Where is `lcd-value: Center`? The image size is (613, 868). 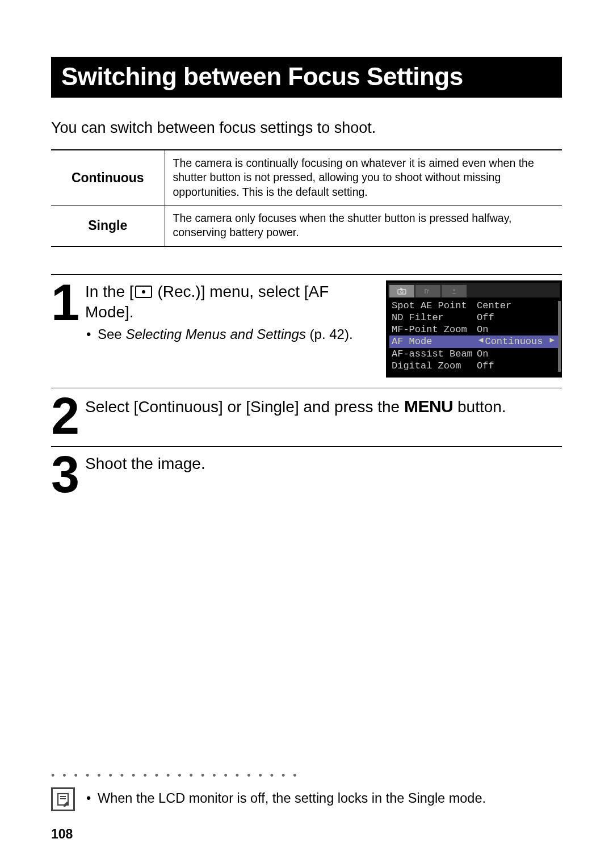
lcd-value: Center is located at coordinates (494, 305).